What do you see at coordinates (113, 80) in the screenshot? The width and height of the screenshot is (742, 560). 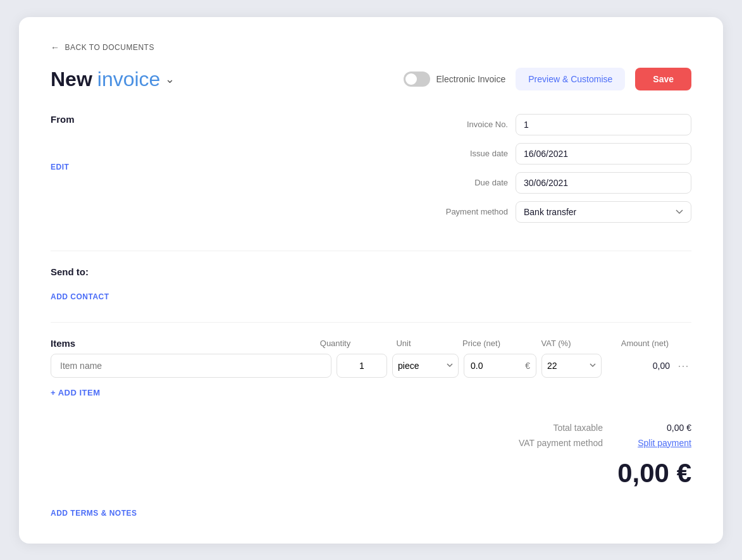 I see `title-area: New invoice ⌄` at bounding box center [113, 80].